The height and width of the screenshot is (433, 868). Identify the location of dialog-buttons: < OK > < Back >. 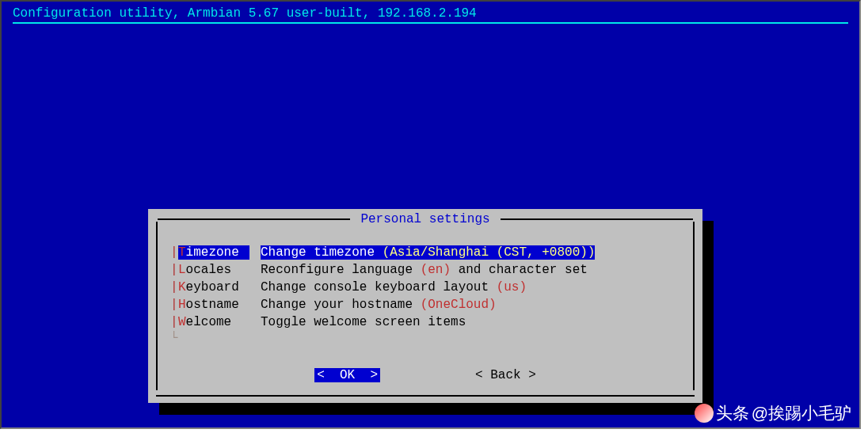
(425, 375).